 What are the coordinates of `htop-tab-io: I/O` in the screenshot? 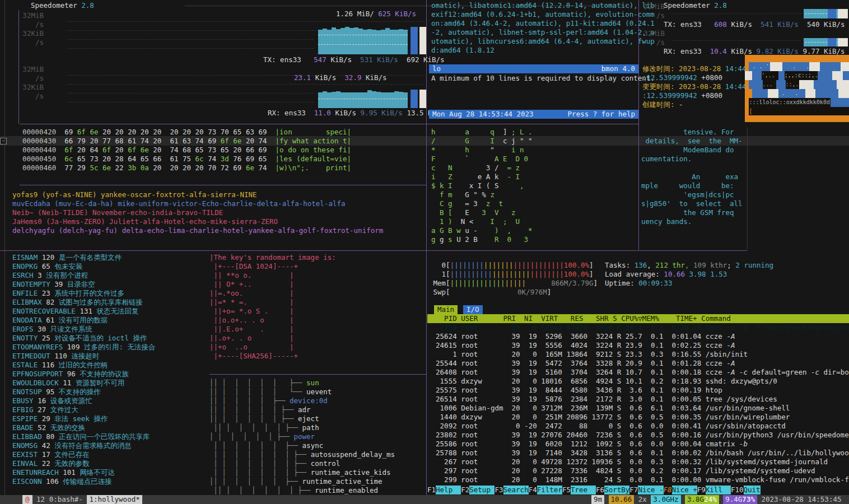 It's located at (473, 310).